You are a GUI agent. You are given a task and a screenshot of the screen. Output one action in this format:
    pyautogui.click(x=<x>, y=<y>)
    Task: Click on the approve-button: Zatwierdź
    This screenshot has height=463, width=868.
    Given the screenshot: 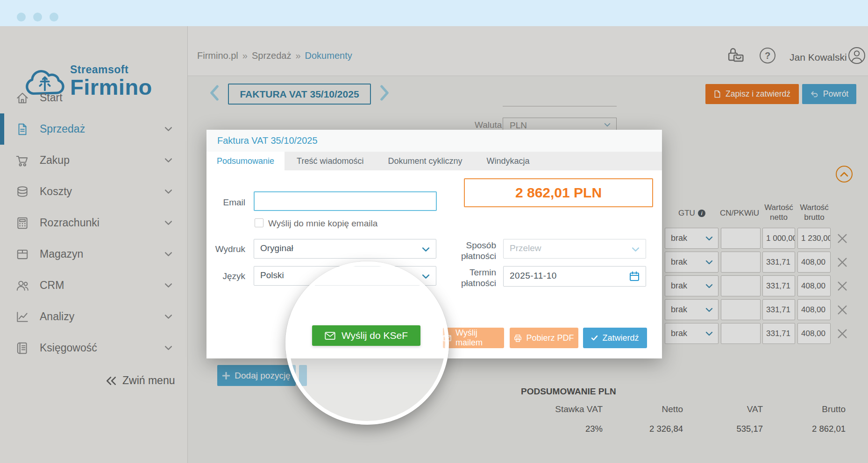 What is the action you would take?
    pyautogui.click(x=615, y=338)
    